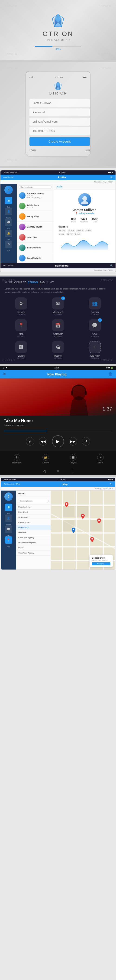 The height and width of the screenshot is (980, 116). What do you see at coordinates (8, 518) in the screenshot?
I see `map-sidebar-item-profile: 👤` at bounding box center [8, 518].